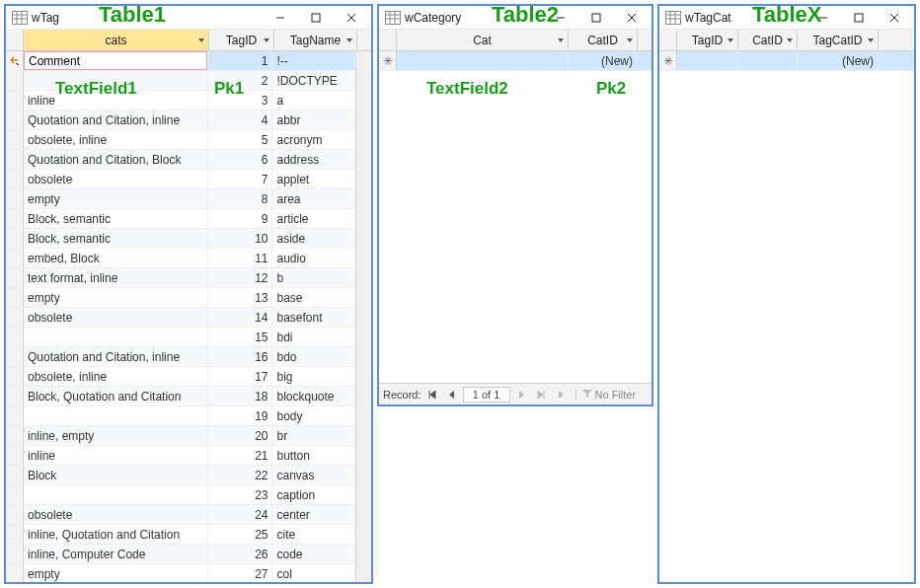 The width and height of the screenshot is (920, 588). Describe the element at coordinates (181, 495) in the screenshot. I see `table-row: 23caption` at that location.